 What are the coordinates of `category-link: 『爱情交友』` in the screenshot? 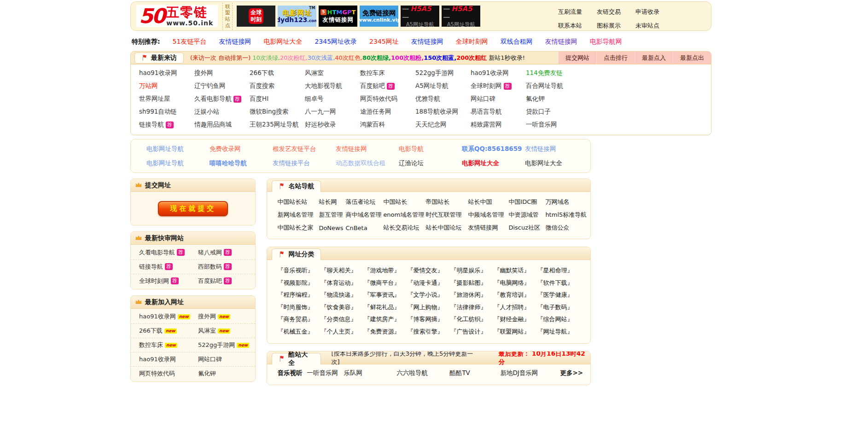 It's located at (429, 271).